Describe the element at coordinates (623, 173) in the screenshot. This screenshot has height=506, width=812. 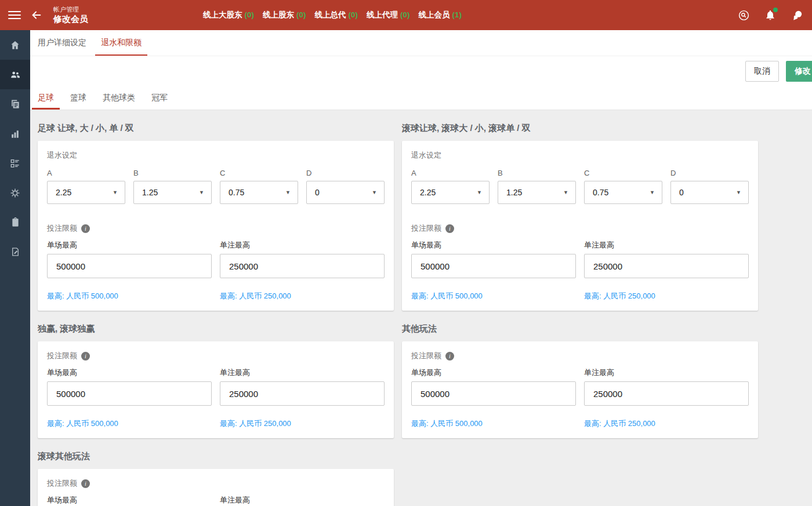
I see `select-label: C` at that location.